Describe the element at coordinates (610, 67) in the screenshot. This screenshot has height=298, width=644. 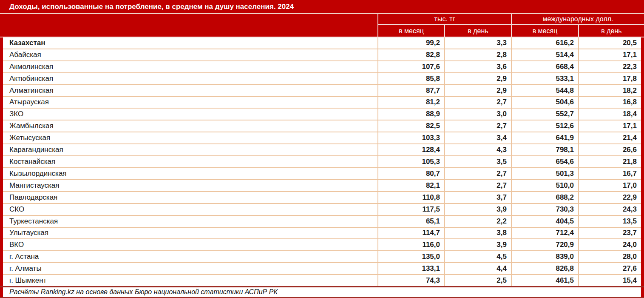
I see `value-cell: 22,3` at that location.